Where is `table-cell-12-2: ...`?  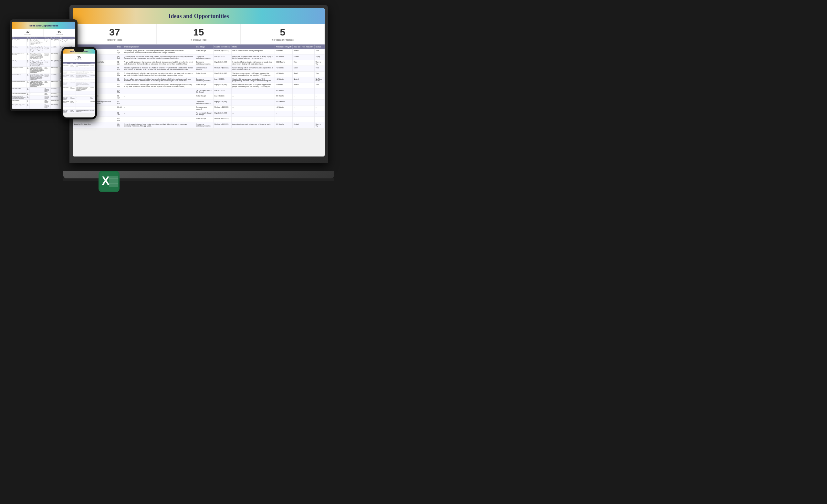
table-cell-12-2: ... is located at coordinates (159, 119).